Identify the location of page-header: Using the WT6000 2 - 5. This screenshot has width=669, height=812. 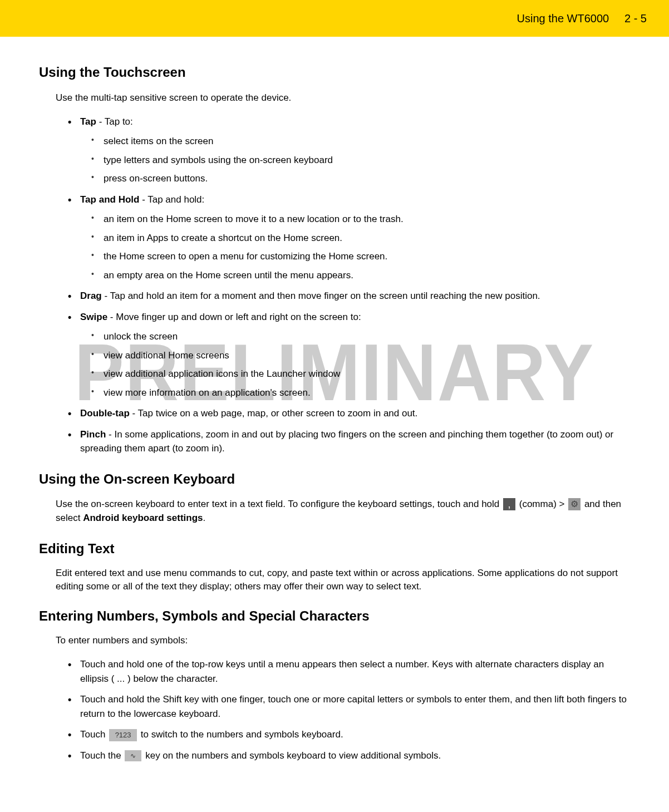
(334, 18).